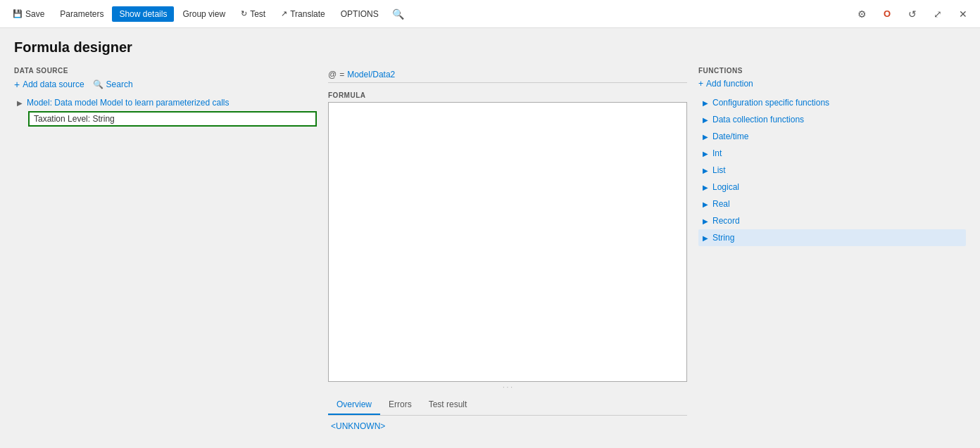  I want to click on options-button: OPTIONS, so click(360, 14).